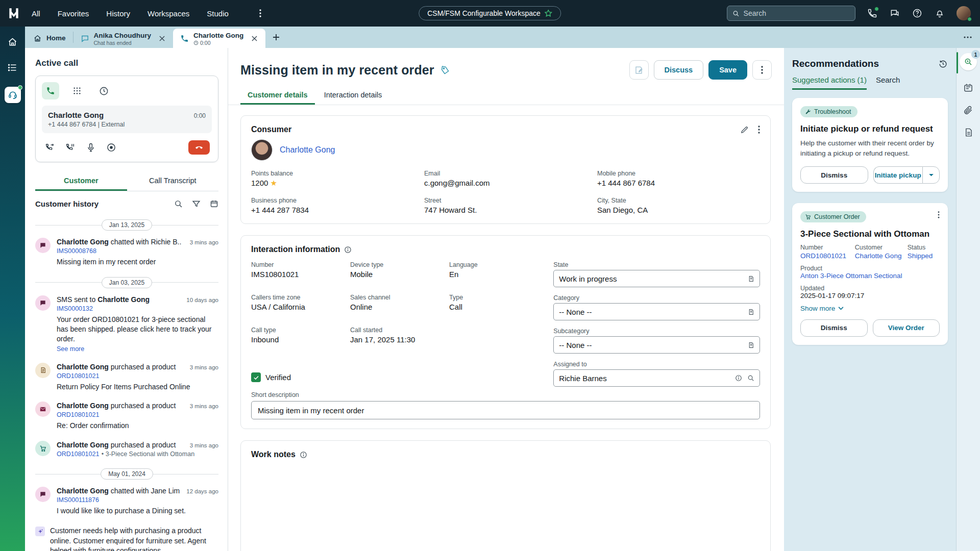 Image resolution: width=980 pixels, height=551 pixels. What do you see at coordinates (12, 289) in the screenshot?
I see `left-rail` at bounding box center [12, 289].